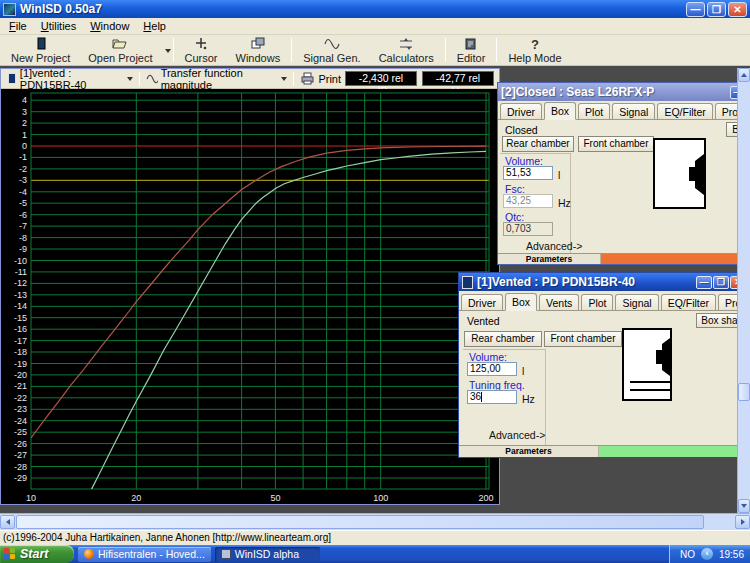 The width and height of the screenshot is (750, 563). I want to click on menu-help: Help, so click(154, 26).